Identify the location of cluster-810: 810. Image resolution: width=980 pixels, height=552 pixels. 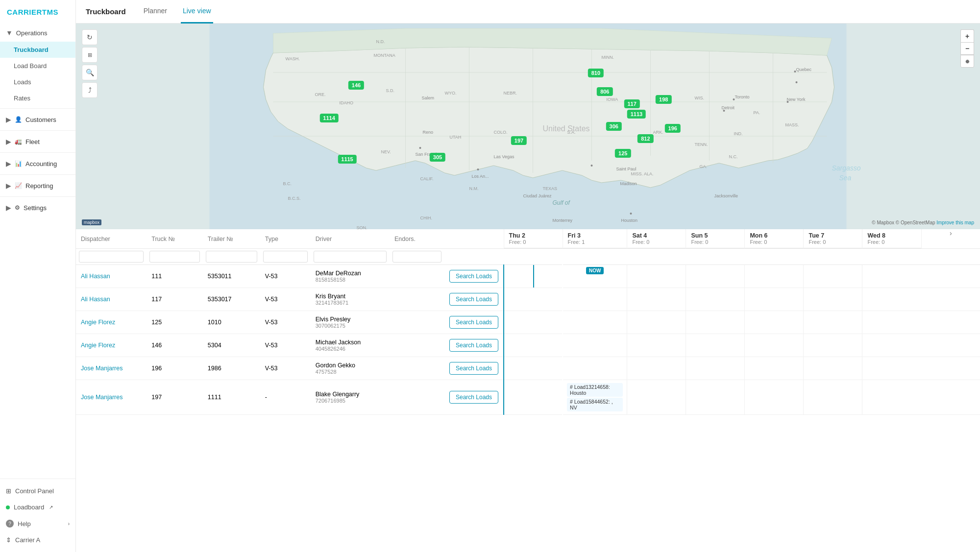
(596, 73).